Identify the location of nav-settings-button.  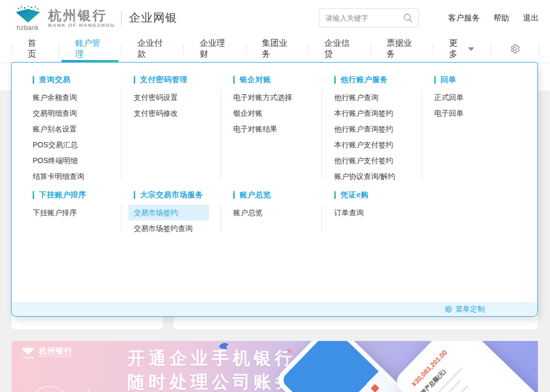
(515, 49).